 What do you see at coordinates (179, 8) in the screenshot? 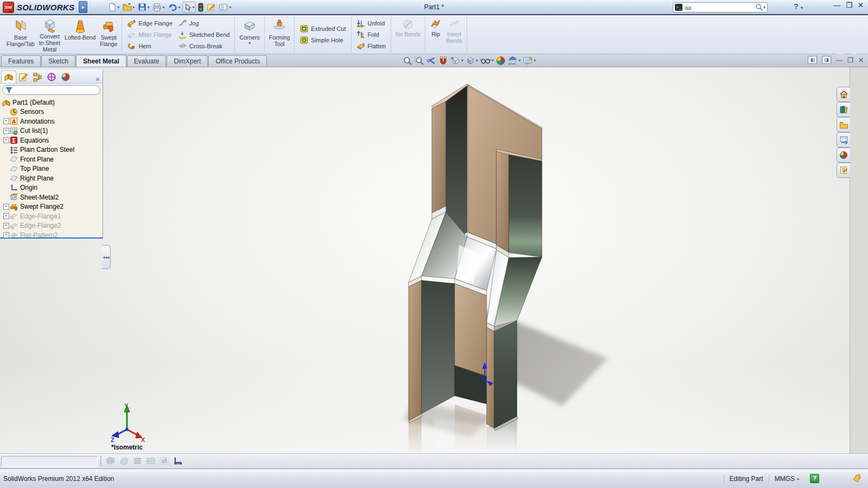
I see `undo-dropdown: ▾` at bounding box center [179, 8].